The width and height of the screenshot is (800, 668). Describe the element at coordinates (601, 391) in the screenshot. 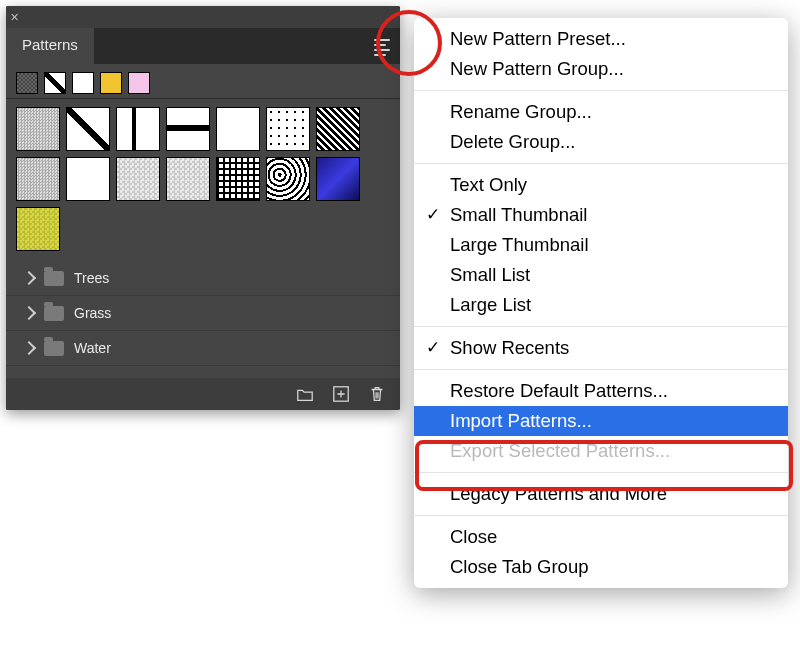

I see `menu-item: Restore Default Patterns...` at that location.